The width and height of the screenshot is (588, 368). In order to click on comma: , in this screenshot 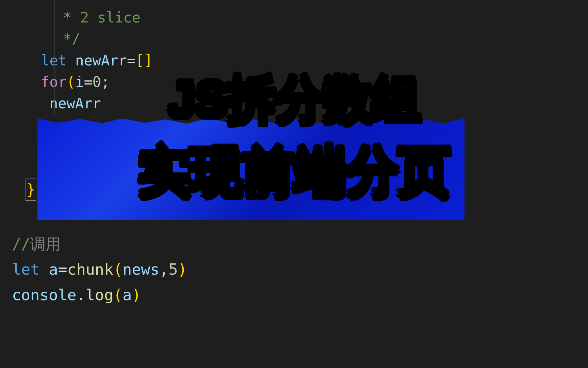, I will do `click(164, 269)`.